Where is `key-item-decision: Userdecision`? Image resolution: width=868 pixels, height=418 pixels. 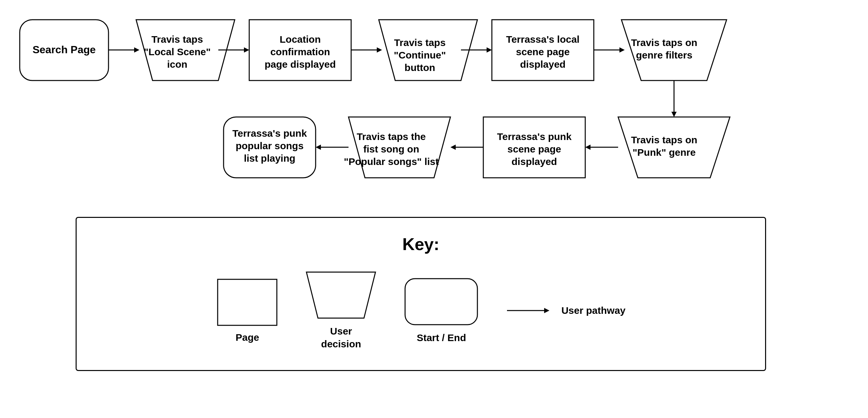 key-item-decision: Userdecision is located at coordinates (341, 311).